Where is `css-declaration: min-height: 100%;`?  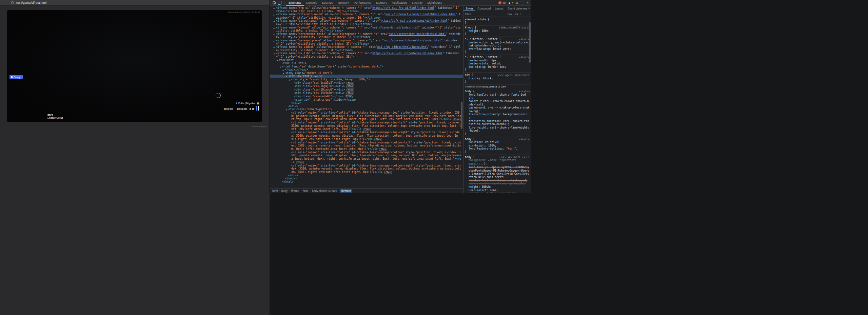
css-declaration: min-height: 100%; is located at coordinates (497, 146).